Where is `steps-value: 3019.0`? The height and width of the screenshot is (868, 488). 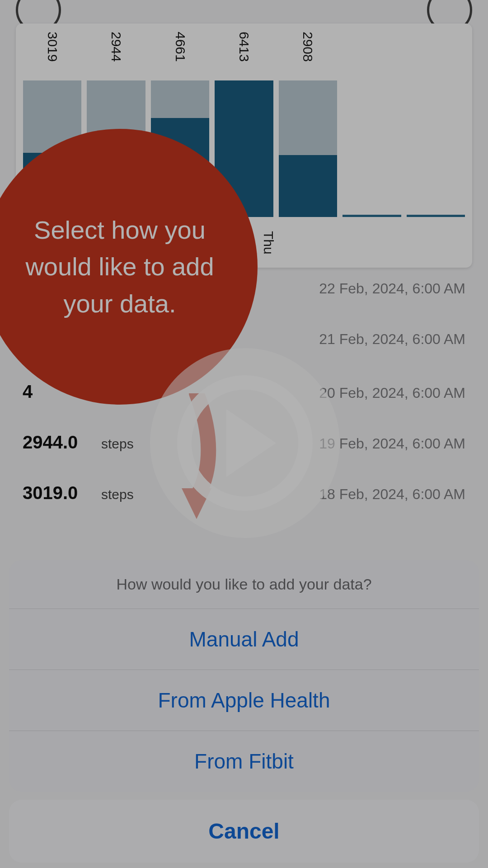
steps-value: 3019.0 is located at coordinates (56, 493).